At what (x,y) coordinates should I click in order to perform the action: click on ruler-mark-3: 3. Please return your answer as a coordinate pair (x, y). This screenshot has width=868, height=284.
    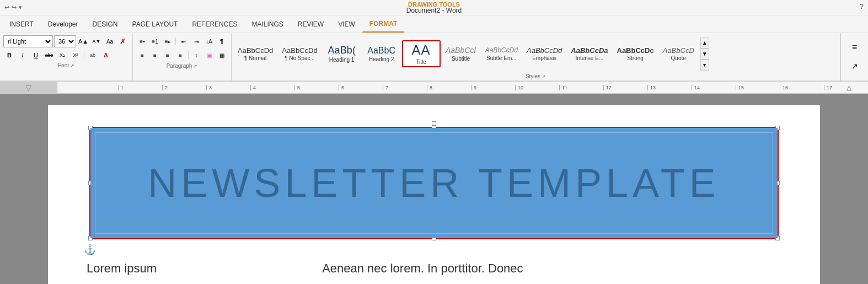
    Looking at the image, I should click on (228, 88).